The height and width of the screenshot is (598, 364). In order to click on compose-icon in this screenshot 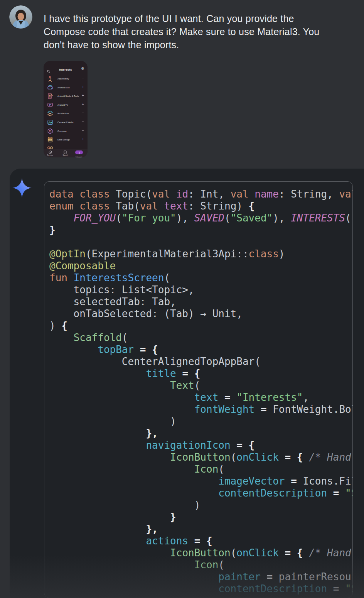, I will do `click(50, 131)`.